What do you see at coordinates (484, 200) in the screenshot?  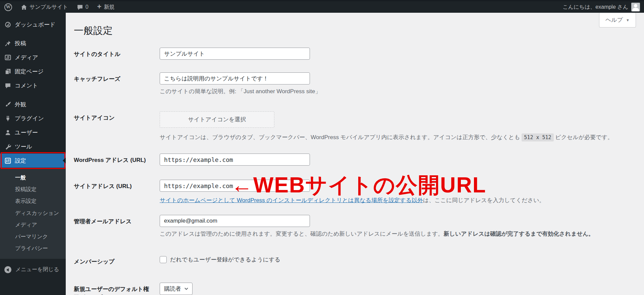 I see `site-address-desc-after: は、ここに同じアドレスを入力してください。` at bounding box center [484, 200].